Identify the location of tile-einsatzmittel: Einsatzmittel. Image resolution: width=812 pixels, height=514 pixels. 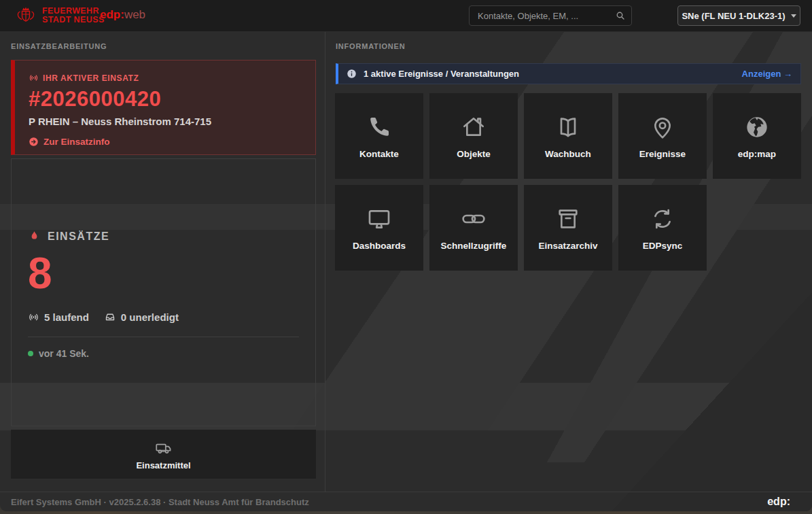
(163, 454).